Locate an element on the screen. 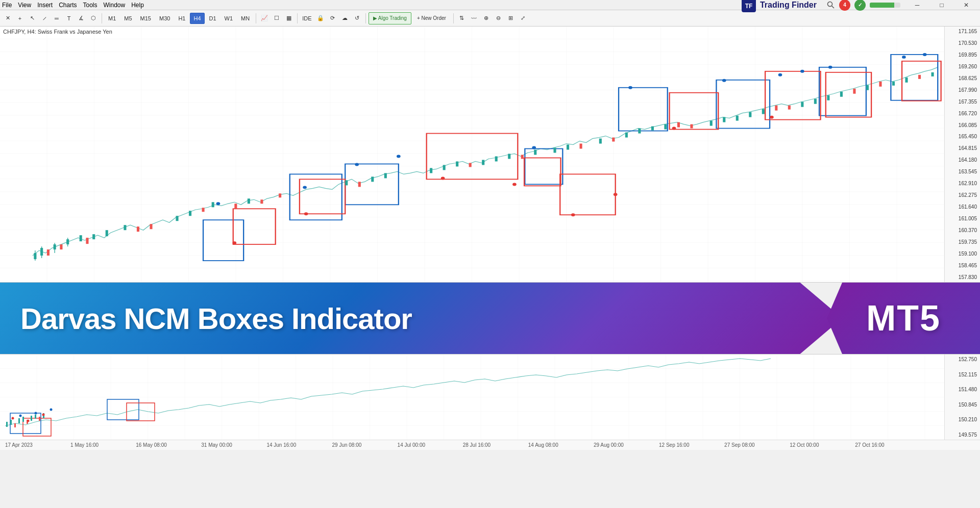  hline-tool: ═ is located at coordinates (57, 18).